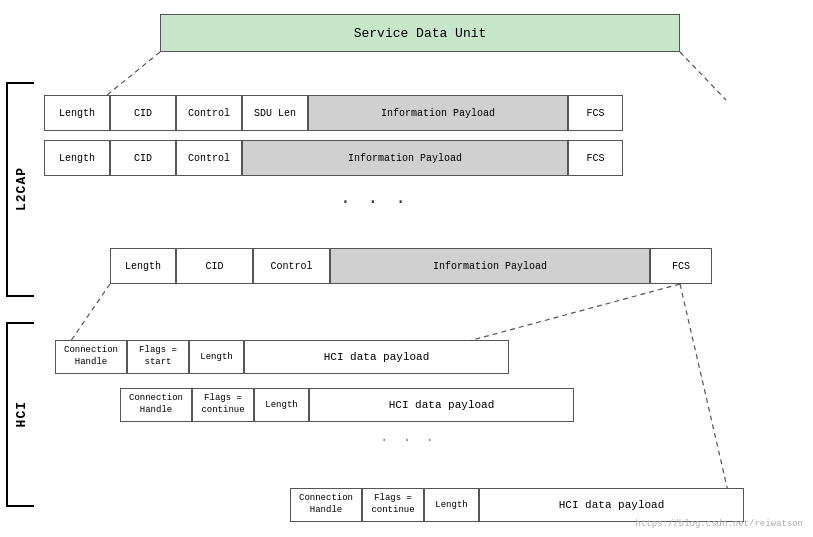 This screenshot has height=537, width=813. What do you see at coordinates (214, 266) in the screenshot?
I see `l2cap-r3-cid: CID` at bounding box center [214, 266].